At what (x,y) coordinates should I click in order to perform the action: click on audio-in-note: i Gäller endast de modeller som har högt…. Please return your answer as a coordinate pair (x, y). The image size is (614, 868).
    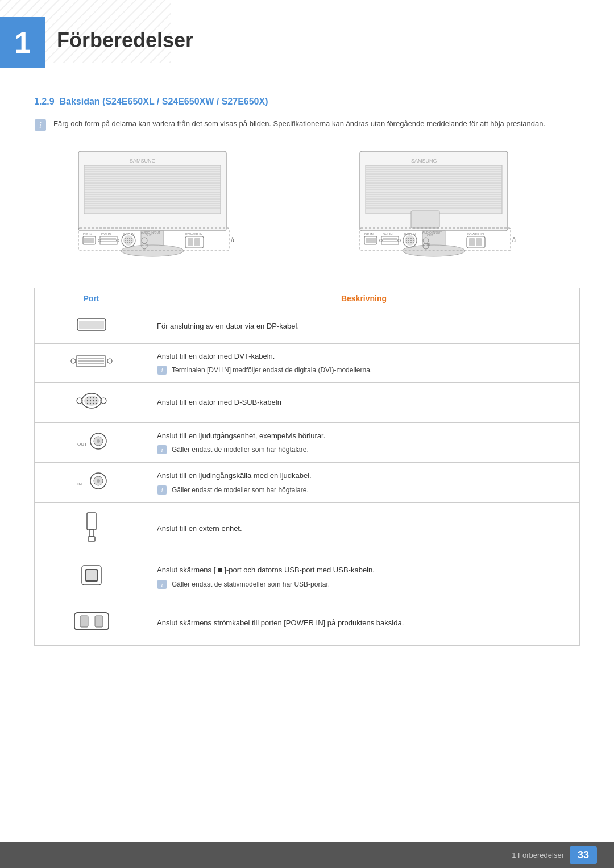
    Looking at the image, I should click on (364, 490).